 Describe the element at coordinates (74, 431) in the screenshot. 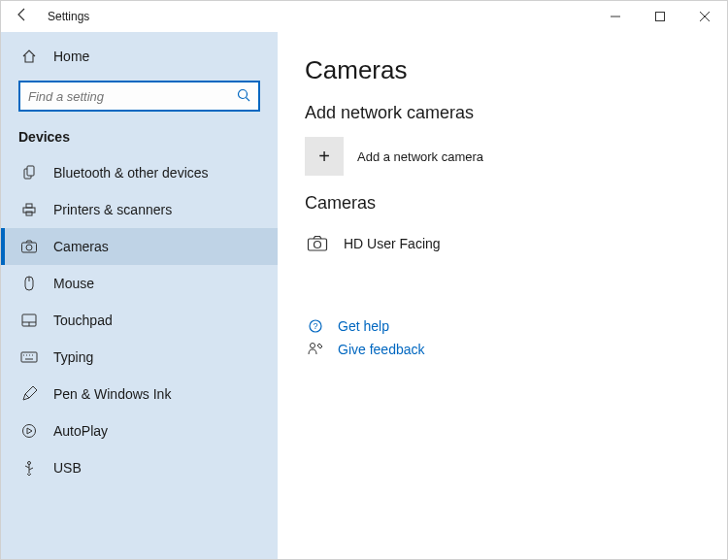

I see `sidebar-item-label: AutoPlay` at that location.